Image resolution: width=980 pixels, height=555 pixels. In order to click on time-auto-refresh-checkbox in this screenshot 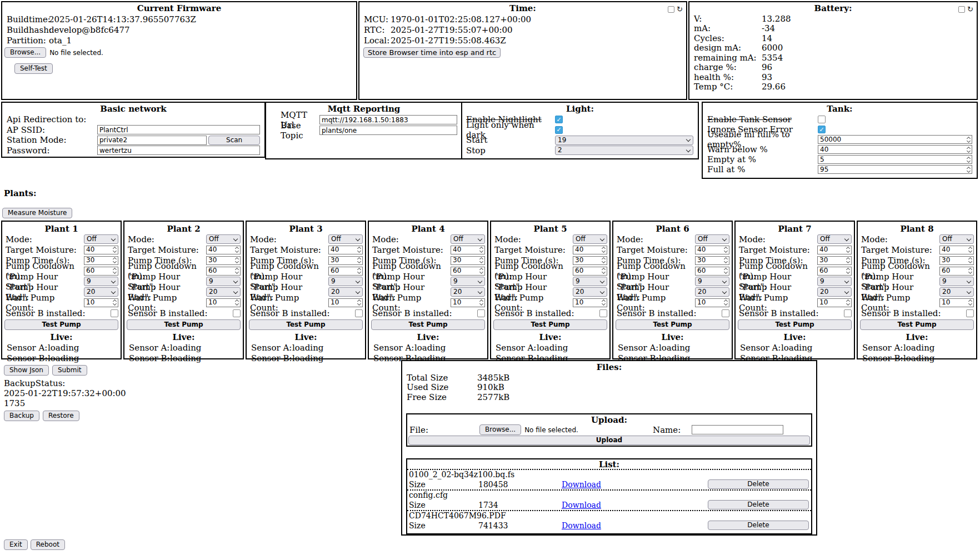, I will do `click(671, 9)`.